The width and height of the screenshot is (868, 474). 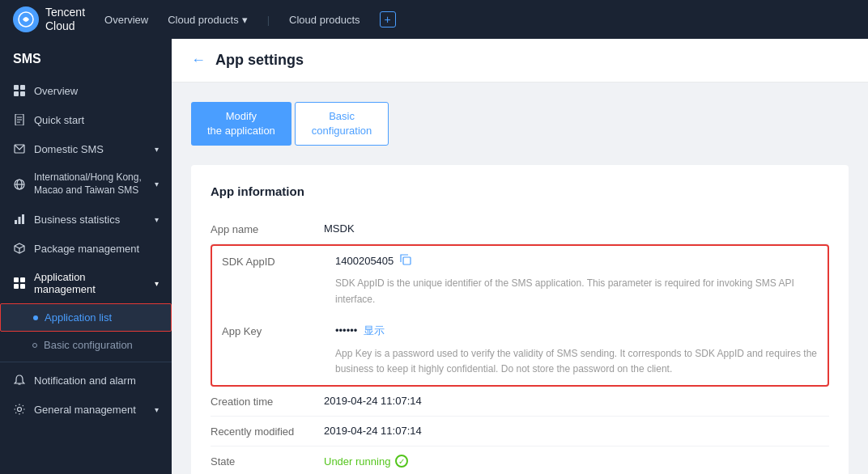 What do you see at coordinates (577, 401) in the screenshot?
I see `value-creation-time: 2019-04-24 11:07:14` at bounding box center [577, 401].